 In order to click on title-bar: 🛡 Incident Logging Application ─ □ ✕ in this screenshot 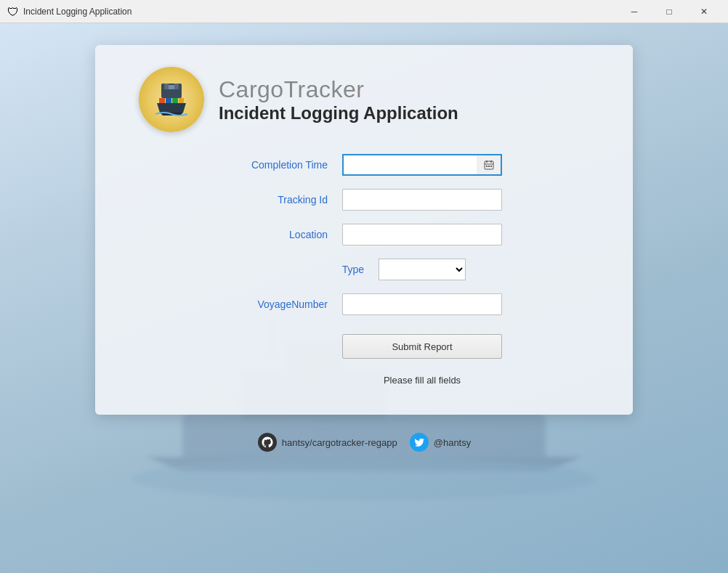, I will do `click(364, 12)`.